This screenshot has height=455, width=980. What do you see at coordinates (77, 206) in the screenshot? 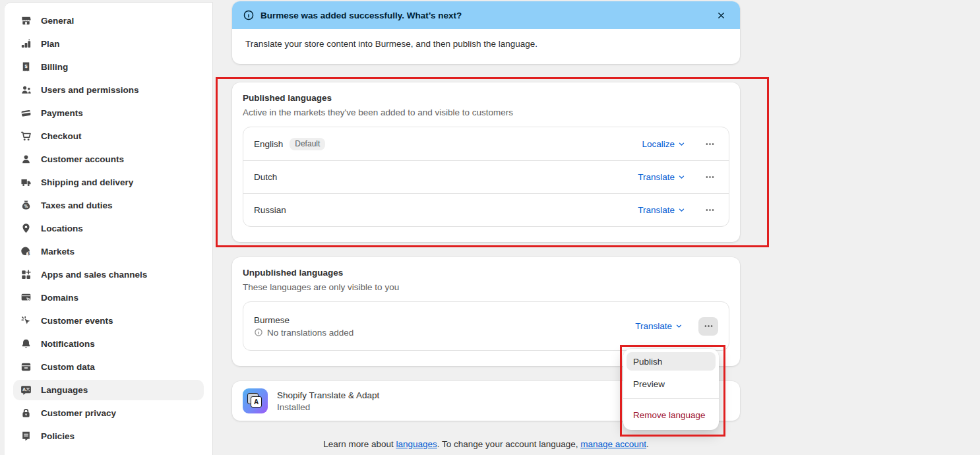
I see `sidebar-item-label: Taxes and duties` at bounding box center [77, 206].